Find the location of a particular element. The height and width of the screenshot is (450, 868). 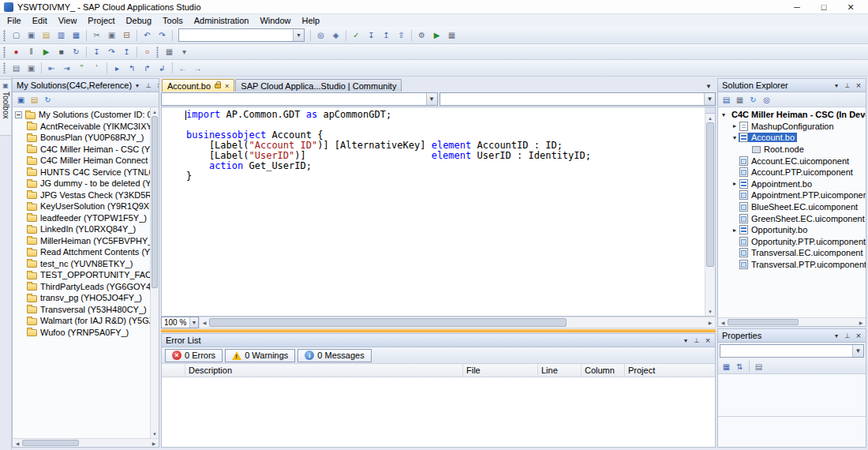

clear-bookmarks-icon: ↲ is located at coordinates (163, 68).